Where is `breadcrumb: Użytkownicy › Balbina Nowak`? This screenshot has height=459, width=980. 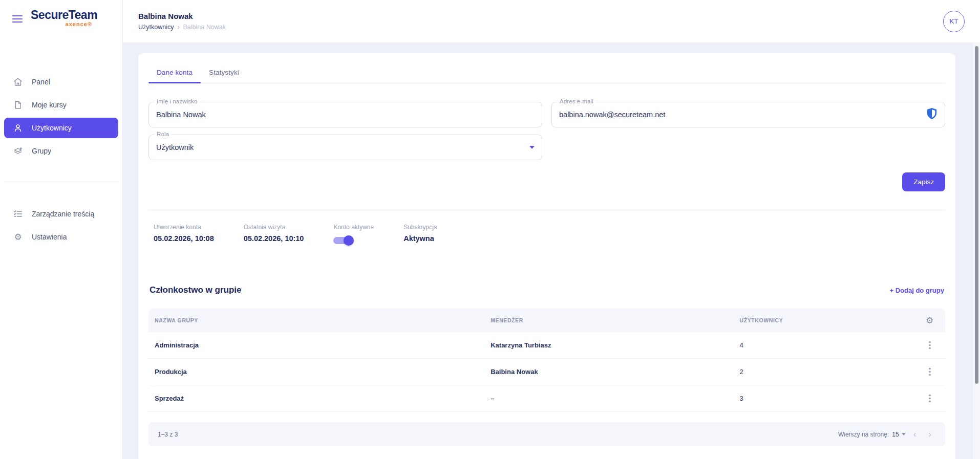 breadcrumb: Użytkownicy › Balbina Nowak is located at coordinates (182, 27).